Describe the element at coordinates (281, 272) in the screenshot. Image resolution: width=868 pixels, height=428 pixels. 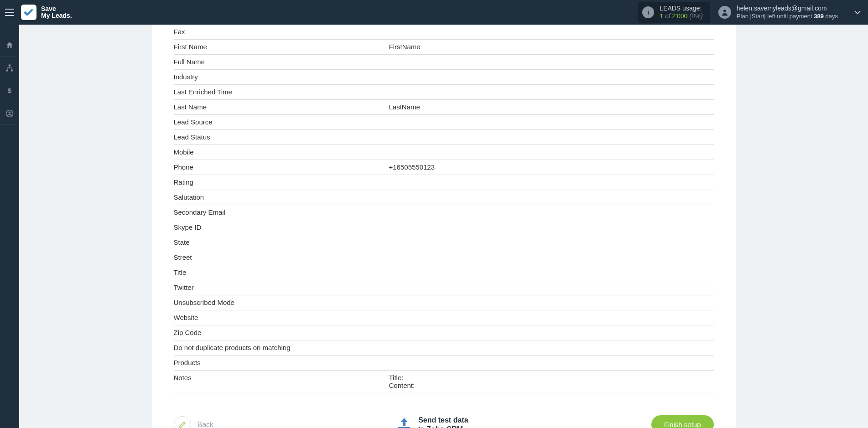
I see `field-label: Title` at that location.